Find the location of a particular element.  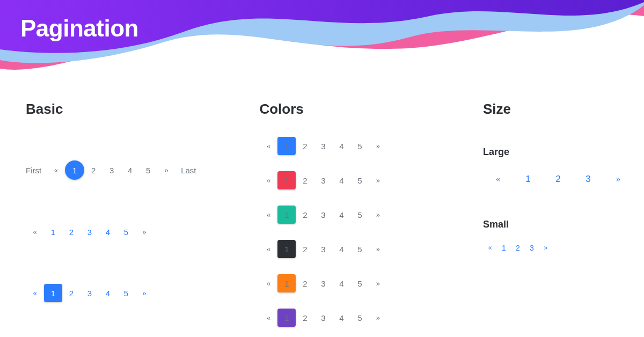

section-heading-basic: Basic is located at coordinates (132, 109).